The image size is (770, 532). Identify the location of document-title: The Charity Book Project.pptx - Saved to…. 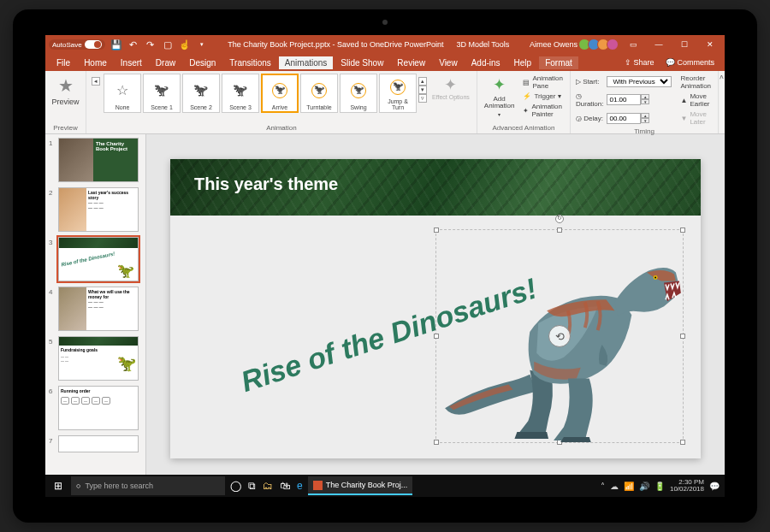
(335, 44).